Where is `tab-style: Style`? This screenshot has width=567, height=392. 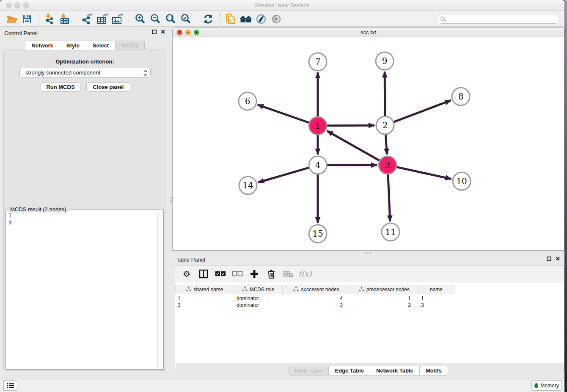 tab-style: Style is located at coordinates (73, 46).